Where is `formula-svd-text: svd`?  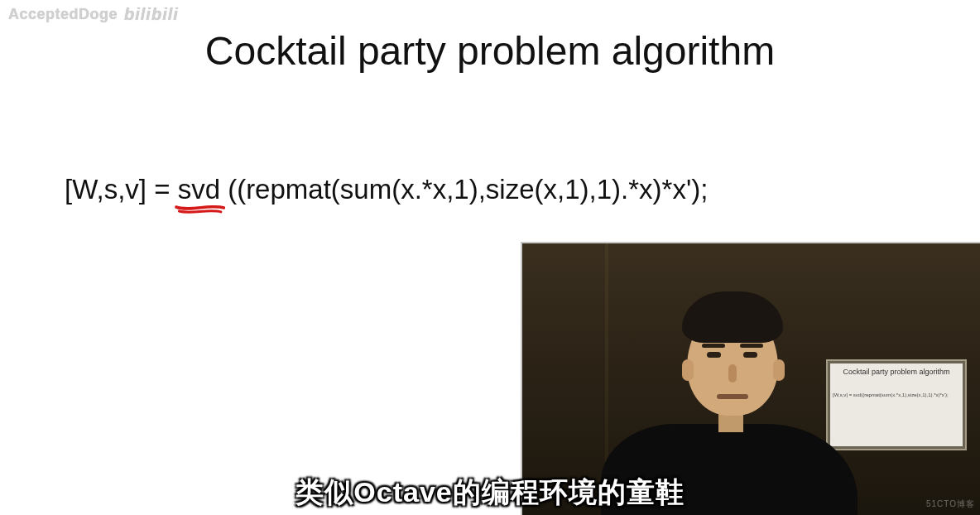
formula-svd-text: svd is located at coordinates (199, 190).